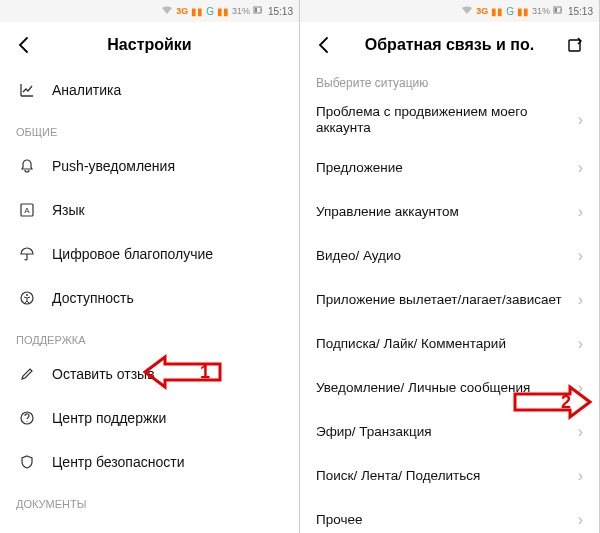 The image size is (600, 533). I want to click on language-icon: A, so click(27, 210).